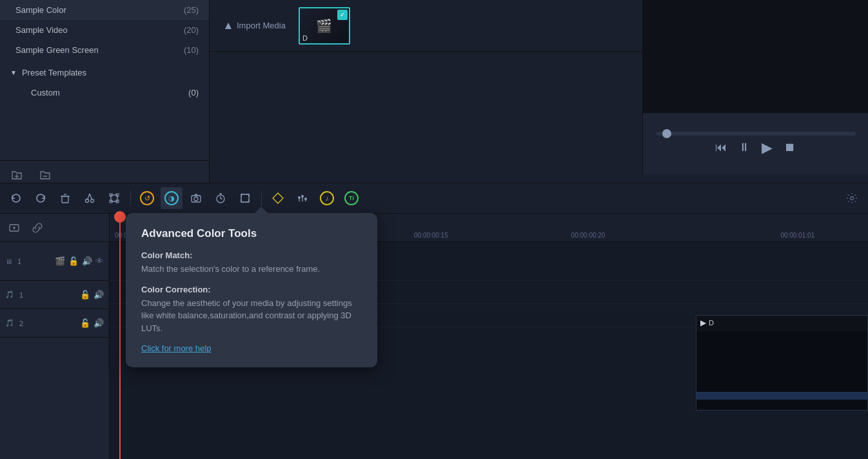  What do you see at coordinates (191, 10) in the screenshot?
I see `sample-color-count: (25)` at bounding box center [191, 10].